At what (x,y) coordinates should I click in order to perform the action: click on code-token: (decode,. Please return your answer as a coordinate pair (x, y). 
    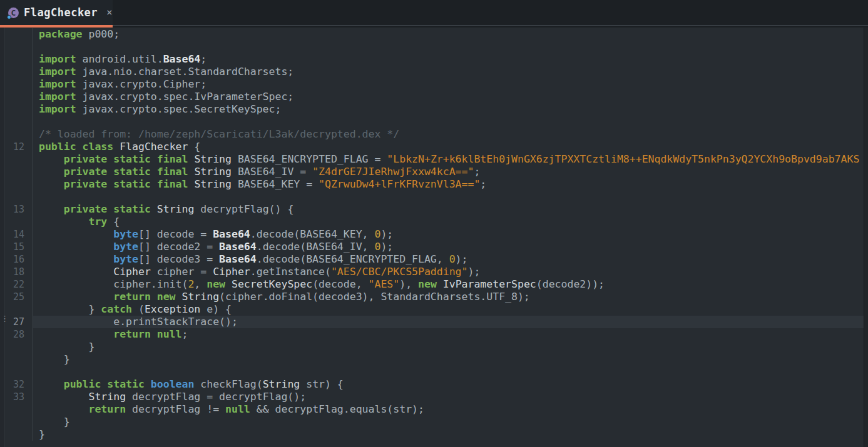
    Looking at the image, I should click on (340, 284).